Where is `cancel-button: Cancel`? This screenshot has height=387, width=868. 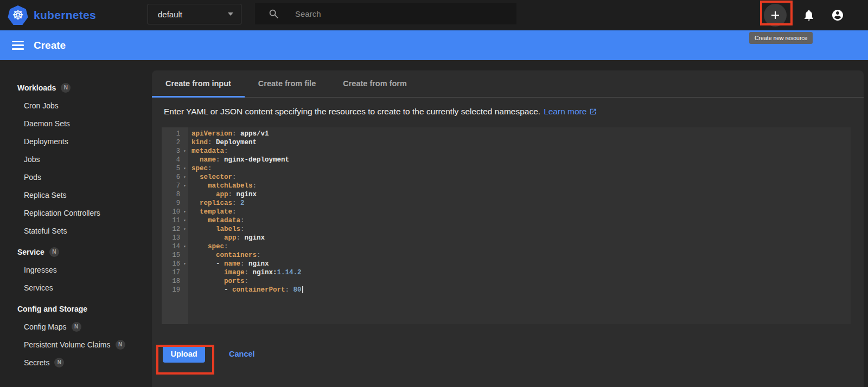
cancel-button: Cancel is located at coordinates (242, 354).